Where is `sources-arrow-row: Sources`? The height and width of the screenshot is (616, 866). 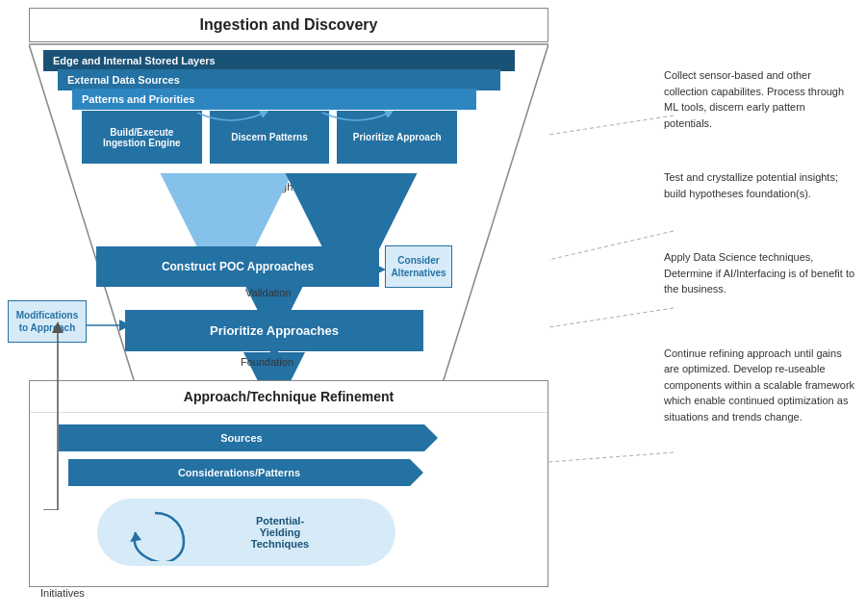
sources-arrow-row: Sources is located at coordinates (289, 438).